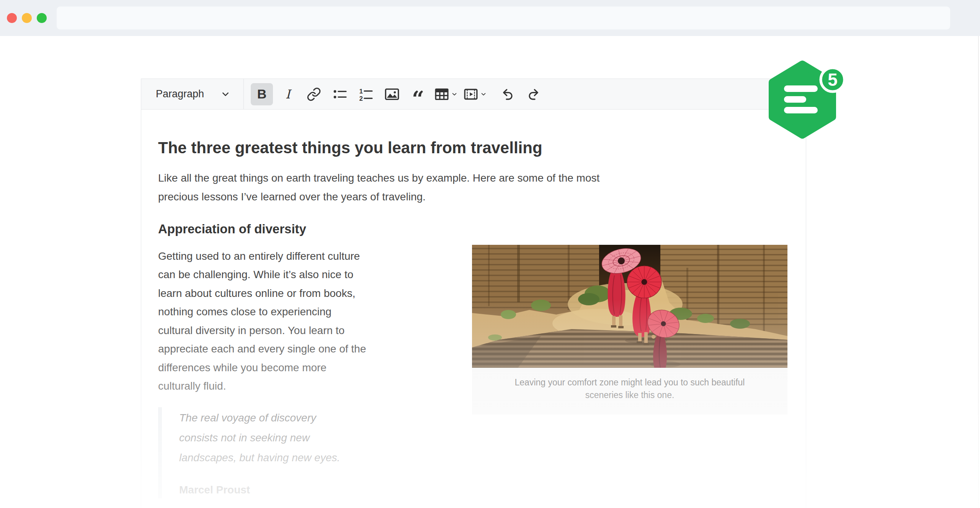  What do you see at coordinates (288, 94) in the screenshot?
I see `italic-icon: I` at bounding box center [288, 94].